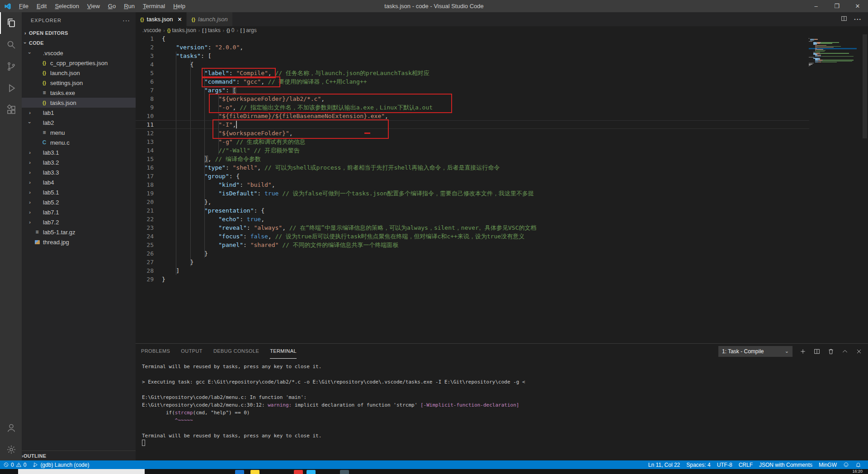 Image resolution: width=868 pixels, height=474 pixels. I want to click on menu-edit: Edit, so click(42, 6).